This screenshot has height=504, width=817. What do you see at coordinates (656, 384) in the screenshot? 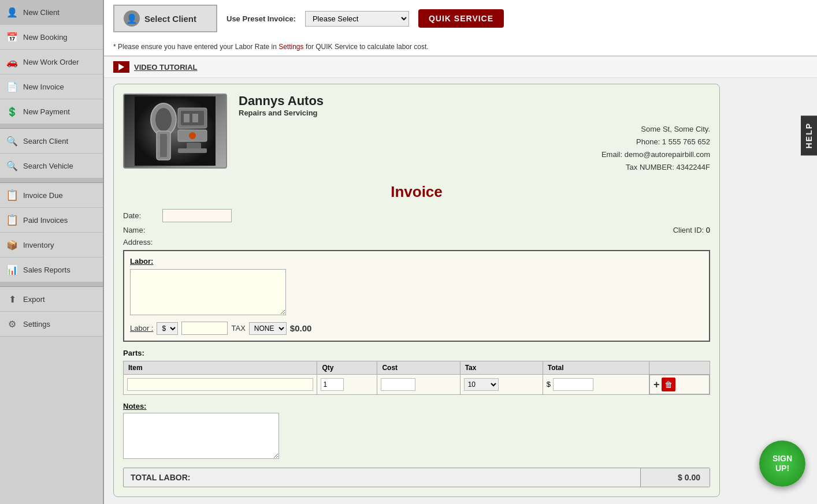
I see `add-part-button: +` at bounding box center [656, 384].